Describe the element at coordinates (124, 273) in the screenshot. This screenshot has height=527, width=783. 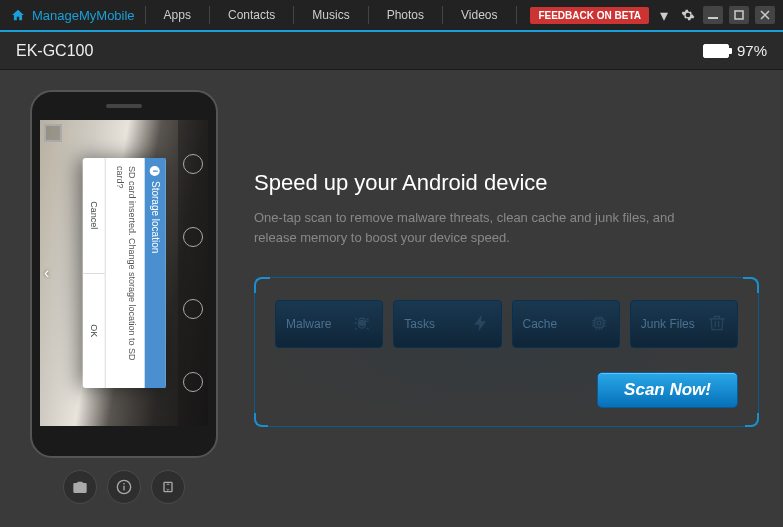
I see `phone-screen: ‹ i Storage location SD card inserted. C…` at that location.